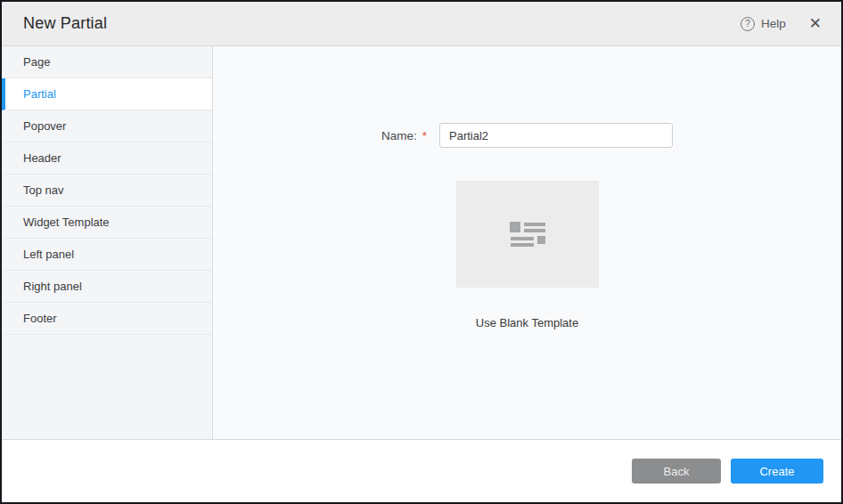  Describe the element at coordinates (528, 135) in the screenshot. I see `name-field-row: Name: *` at that location.